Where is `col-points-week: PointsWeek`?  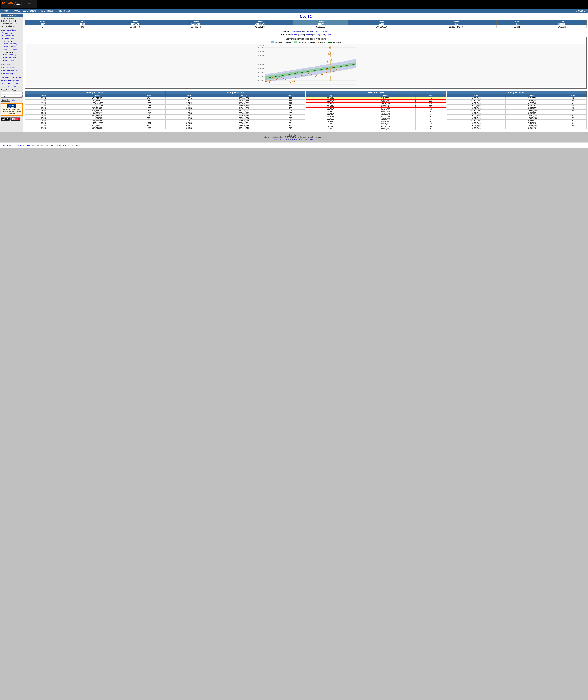
col-points-week: PointsWeek is located at coordinates (382, 23).